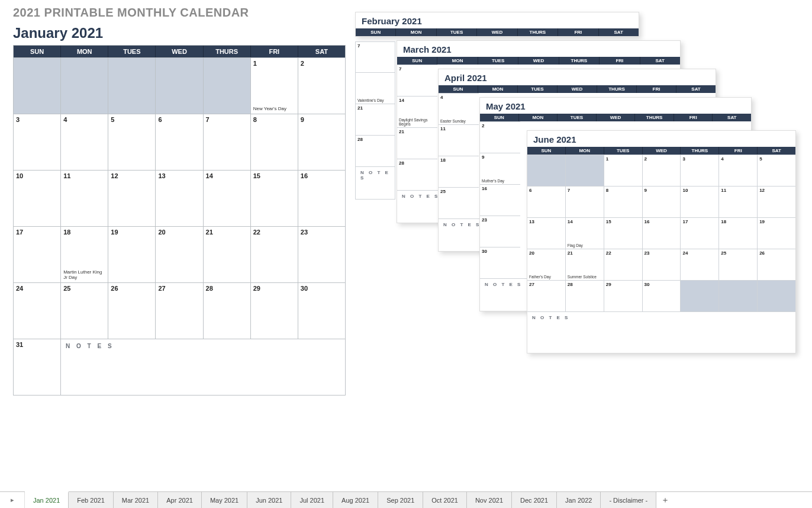 Image resolution: width=812 pixels, height=508 pixels. What do you see at coordinates (85, 255) in the screenshot?
I see `day-cell: 18Martin Luther King Jr Day` at bounding box center [85, 255].